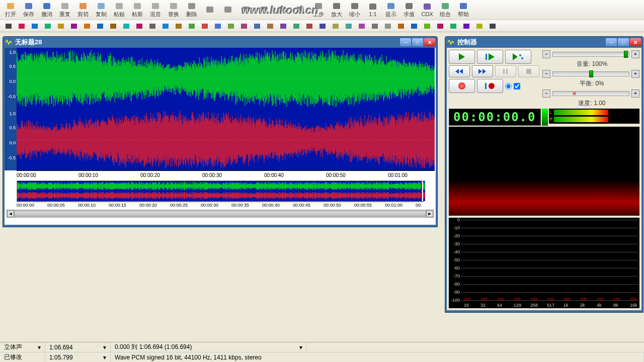 Image resolution: width=644 pixels, height=362 pixels. Describe the element at coordinates (462, 86) in the screenshot. I see `record-button` at that location.